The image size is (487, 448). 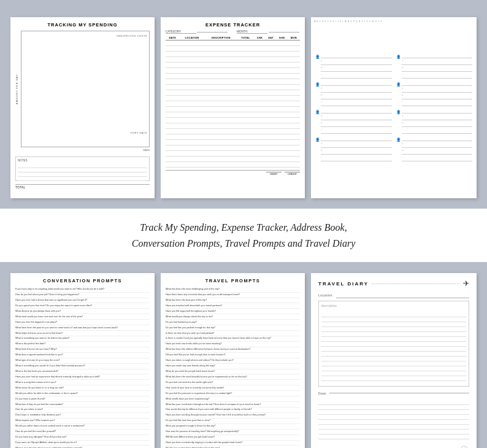 I want to click on port-days-label: PORT DAYS, so click(x=139, y=133).